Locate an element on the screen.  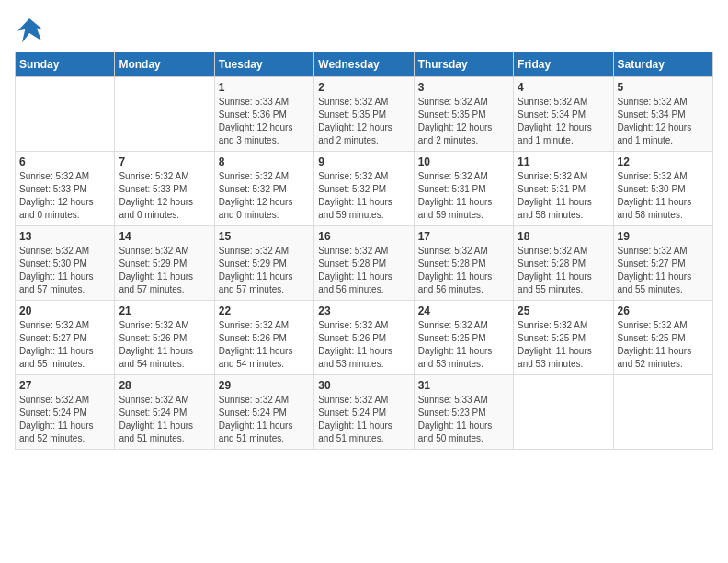
day-number: 21 is located at coordinates (164, 311).